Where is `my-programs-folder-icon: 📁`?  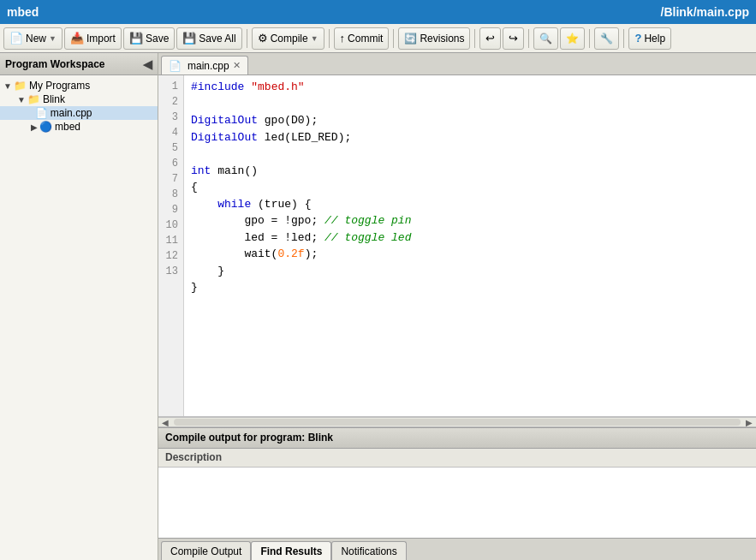 my-programs-folder-icon: 📁 is located at coordinates (21, 86).